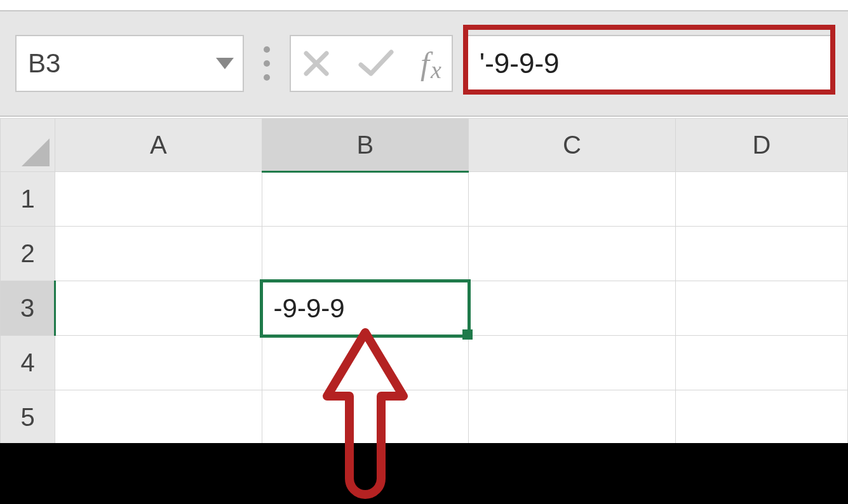 The image size is (848, 504). I want to click on column-header-a: A, so click(159, 145).